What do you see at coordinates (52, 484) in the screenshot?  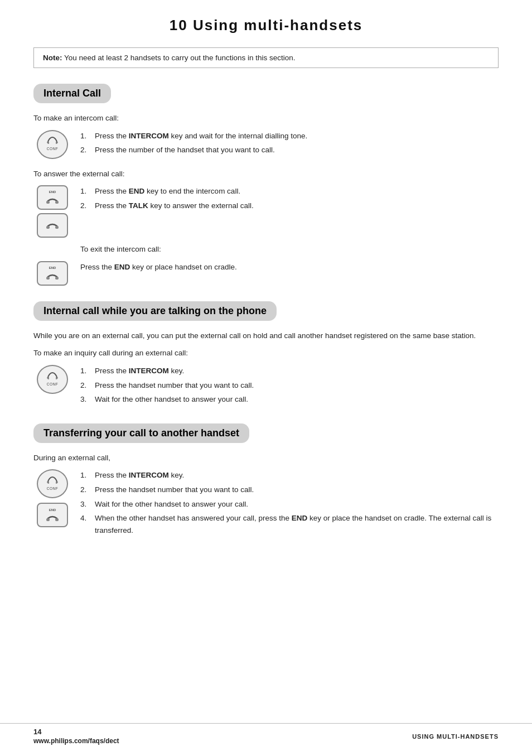 I see `transferring-intercom-icon: CONF` at bounding box center [52, 484].